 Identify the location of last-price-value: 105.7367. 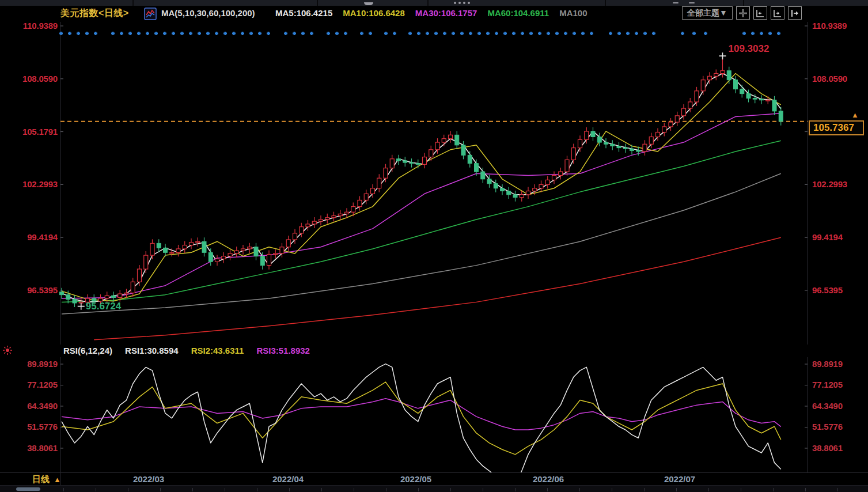
(834, 128).